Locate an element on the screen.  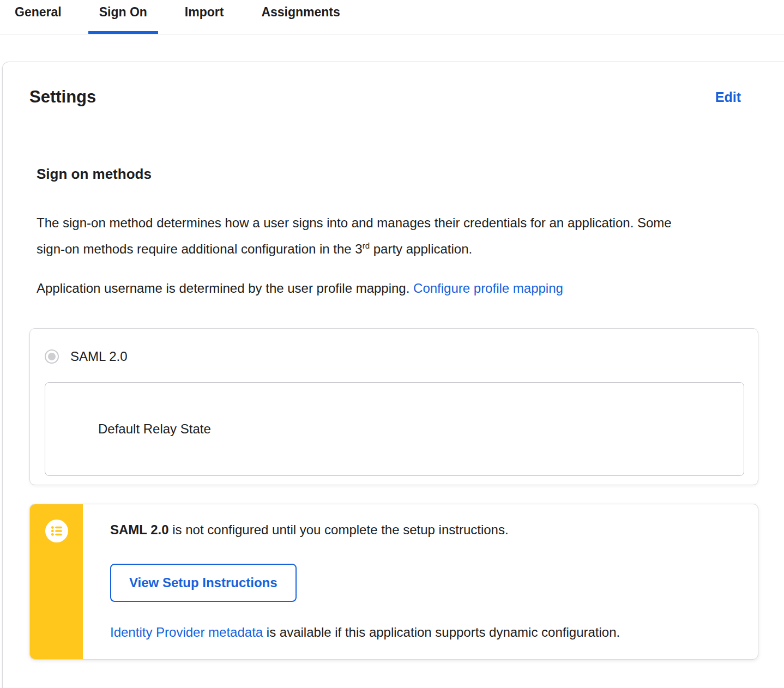
tab-general: General is located at coordinates (38, 17).